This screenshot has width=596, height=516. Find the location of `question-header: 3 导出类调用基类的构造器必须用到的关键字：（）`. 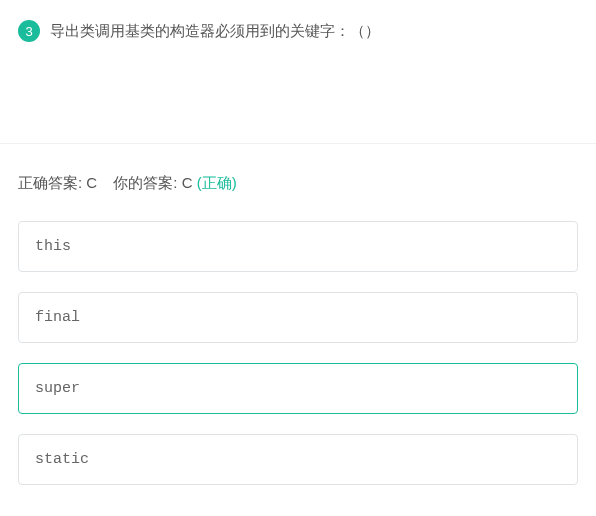

question-header: 3 导出类调用基类的构造器必须用到的关键字：（） is located at coordinates (298, 22).